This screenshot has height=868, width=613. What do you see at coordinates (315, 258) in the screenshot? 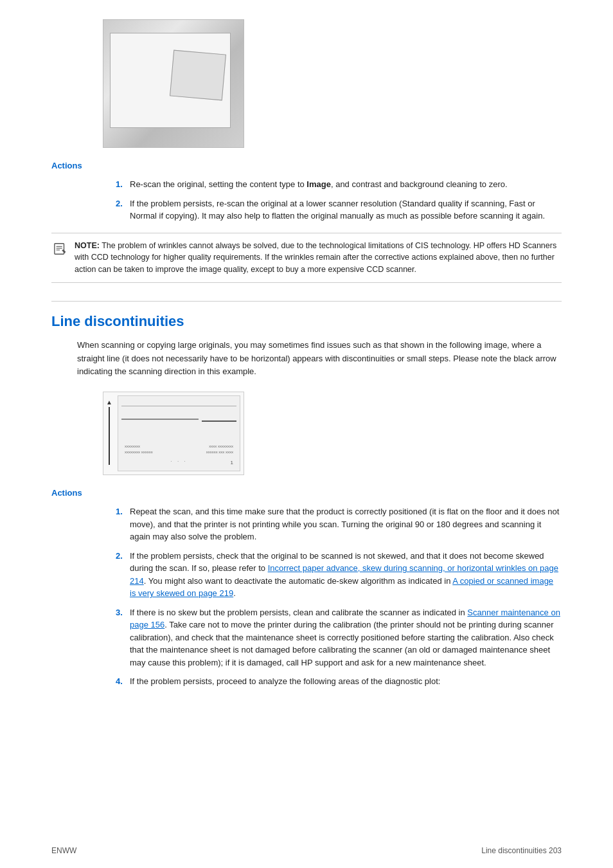
I see `note-body: The problem of wrinkles cannot always be…` at bounding box center [315, 258].